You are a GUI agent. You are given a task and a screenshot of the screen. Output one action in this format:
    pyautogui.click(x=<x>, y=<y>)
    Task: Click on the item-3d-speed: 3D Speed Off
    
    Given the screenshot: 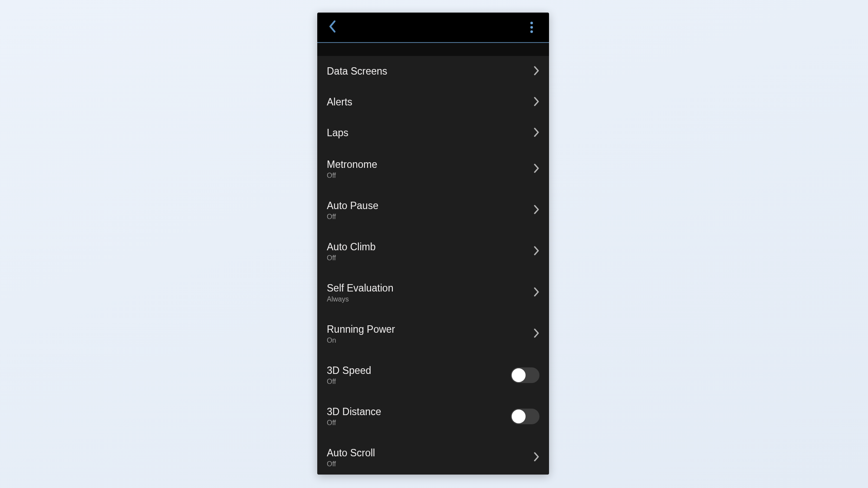 What is the action you would take?
    pyautogui.click(x=433, y=375)
    